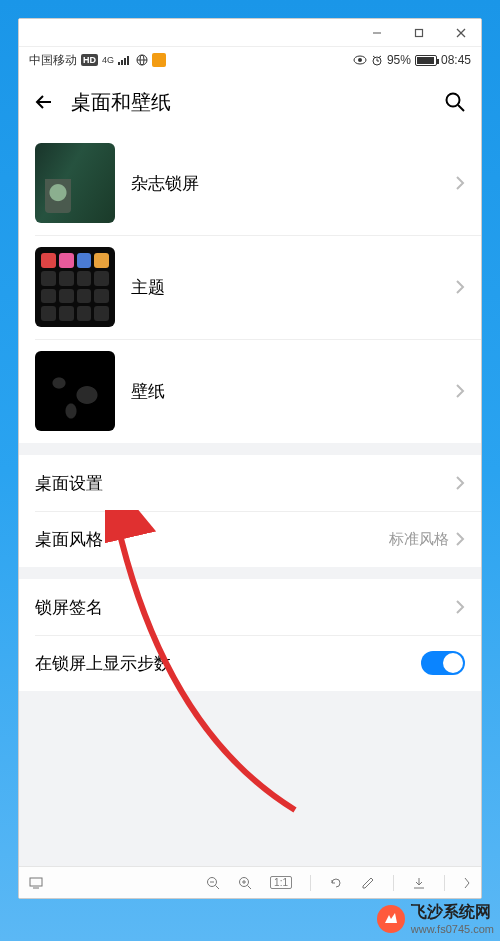 This screenshot has height=941, width=500. What do you see at coordinates (212, 540) in the screenshot?
I see `label-home-style: 桌面风格` at bounding box center [212, 540].